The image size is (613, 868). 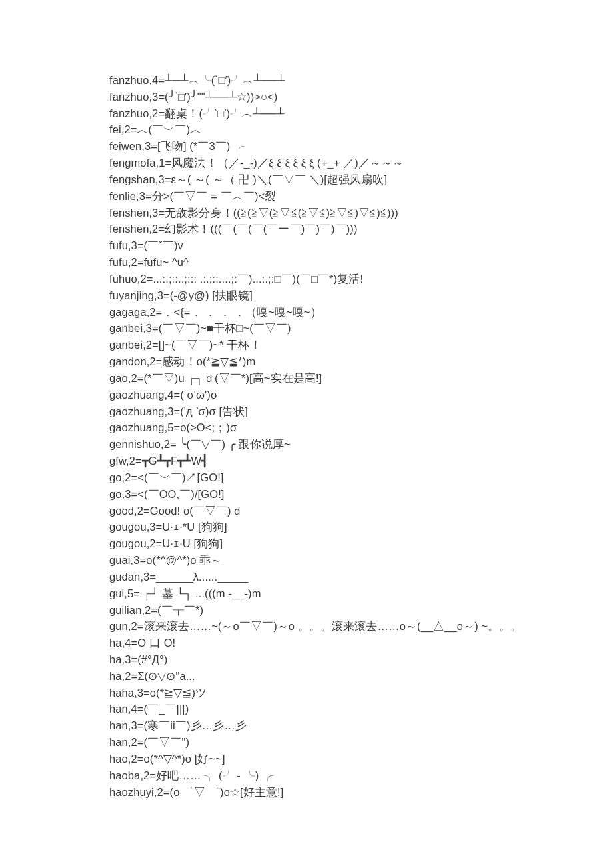 I want to click on emoticon-entry: ganbei,2=[]~(￣▽￣)~* 干杯！, so click(x=361, y=345).